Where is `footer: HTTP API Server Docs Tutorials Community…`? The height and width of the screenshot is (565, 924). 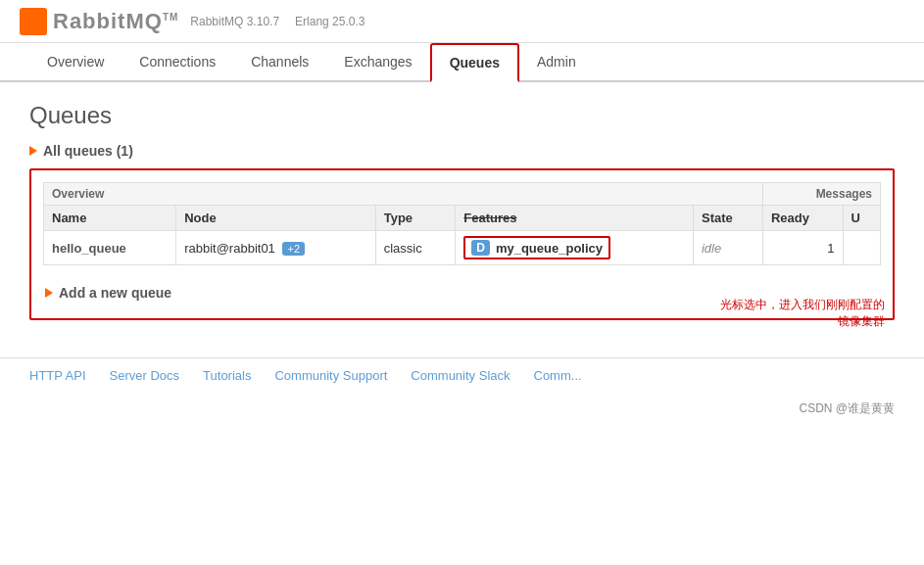
footer: HTTP API Server Docs Tutorials Community… is located at coordinates (462, 375).